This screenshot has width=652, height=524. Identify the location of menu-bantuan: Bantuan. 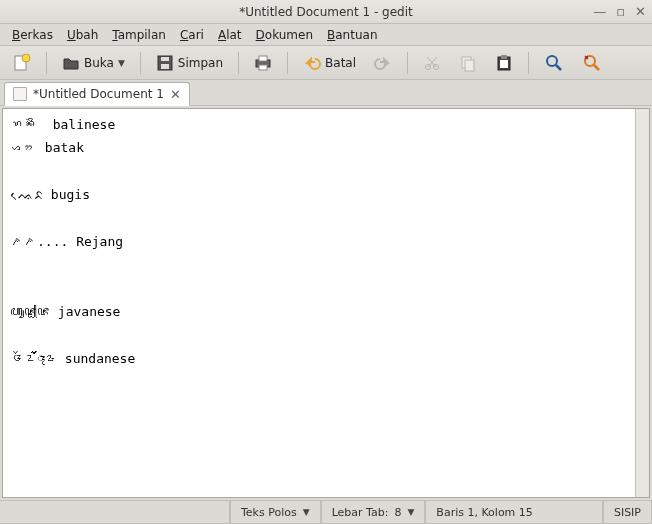
(352, 35).